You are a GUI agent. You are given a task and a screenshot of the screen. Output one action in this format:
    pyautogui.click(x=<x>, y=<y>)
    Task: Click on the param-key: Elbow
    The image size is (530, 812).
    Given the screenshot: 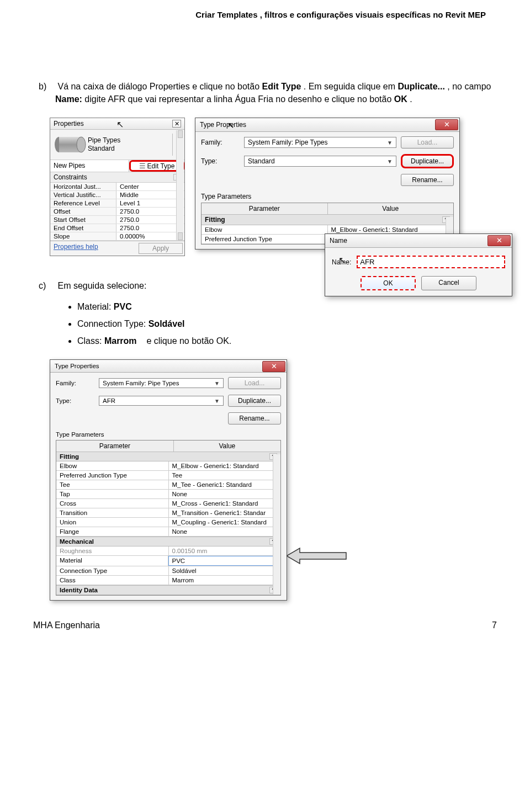 What is the action you would take?
    pyautogui.click(x=113, y=466)
    